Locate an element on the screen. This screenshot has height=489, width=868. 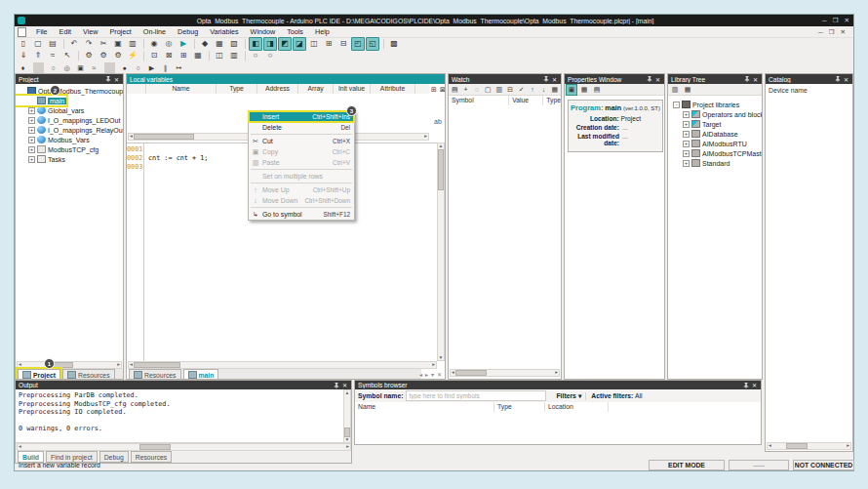
tab-lv-main: main is located at coordinates (201, 375).